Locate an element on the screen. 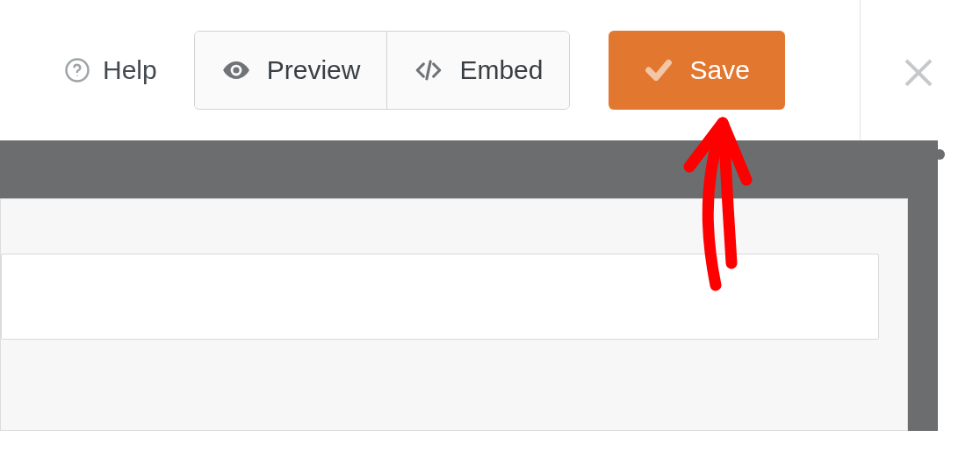 Image resolution: width=980 pixels, height=466 pixels. close-button is located at coordinates (919, 70).